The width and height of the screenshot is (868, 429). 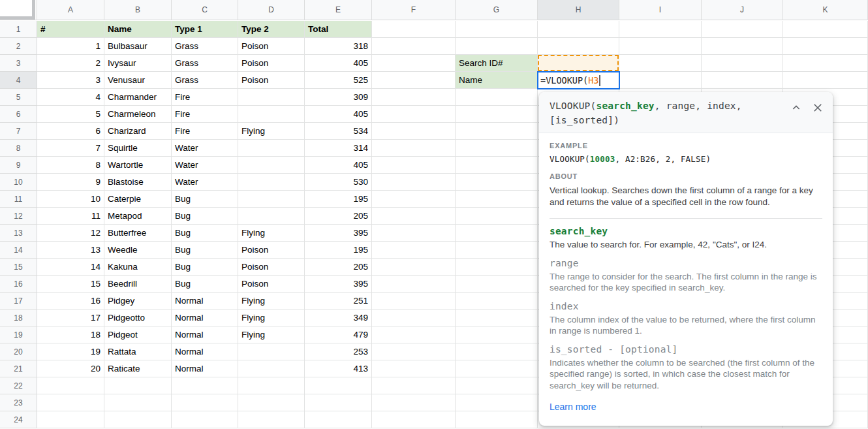 I want to click on row-header-6: 6, so click(x=18, y=114).